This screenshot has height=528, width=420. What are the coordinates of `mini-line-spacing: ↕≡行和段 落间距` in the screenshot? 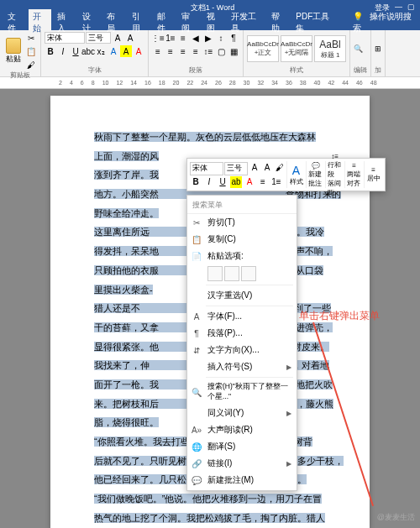 It's located at (334, 175).